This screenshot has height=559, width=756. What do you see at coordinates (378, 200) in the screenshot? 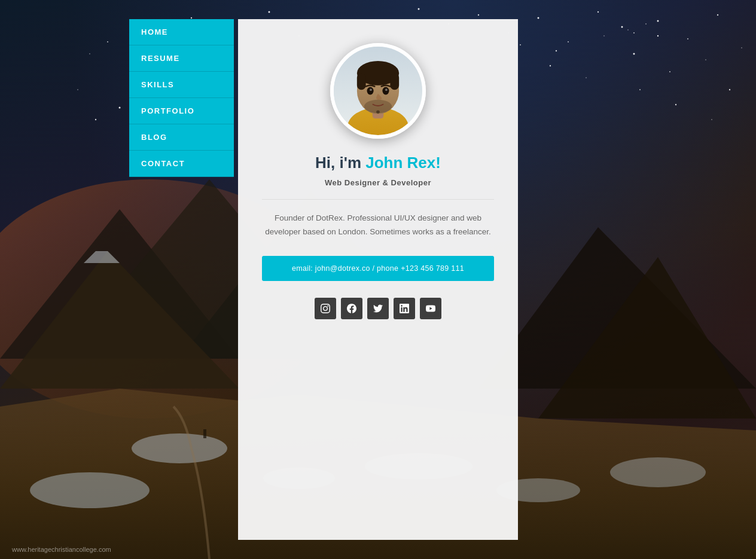
I see `divider` at bounding box center [378, 200].